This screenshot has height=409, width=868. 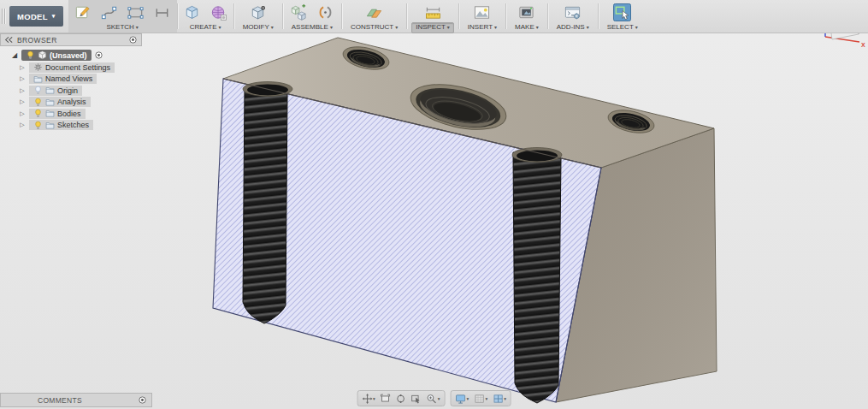 What do you see at coordinates (71, 103) in the screenshot?
I see `browser-item-analysis: ▷Analysis` at bounding box center [71, 103].